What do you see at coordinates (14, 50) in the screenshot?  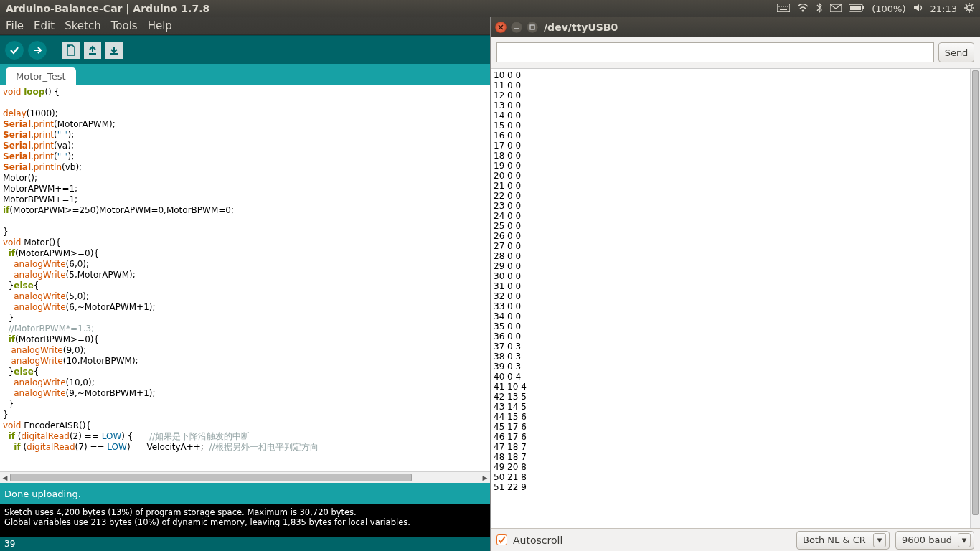 I see `verify-button` at bounding box center [14, 50].